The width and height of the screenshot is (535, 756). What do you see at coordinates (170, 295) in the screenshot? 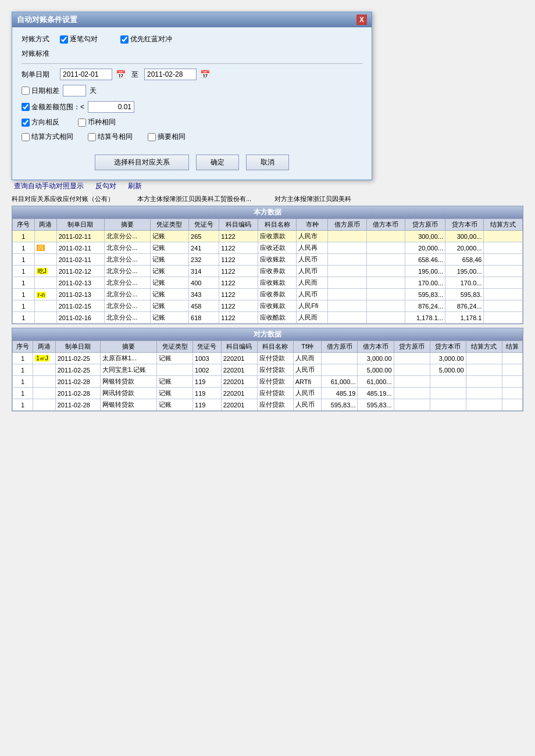
I see `table-cell: 记账` at bounding box center [170, 295].